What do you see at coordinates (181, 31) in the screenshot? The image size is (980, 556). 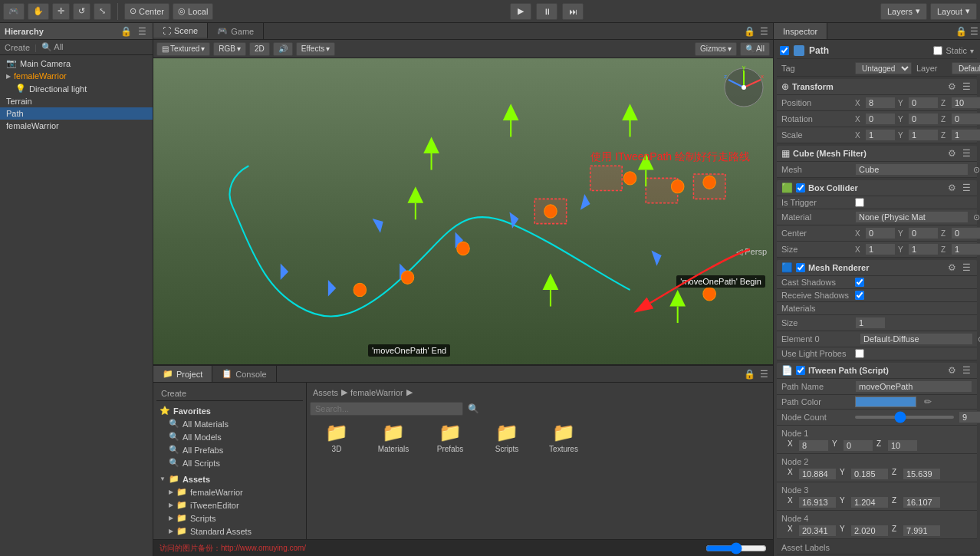 I see `tab-scene: ⛶ Scene` at bounding box center [181, 31].